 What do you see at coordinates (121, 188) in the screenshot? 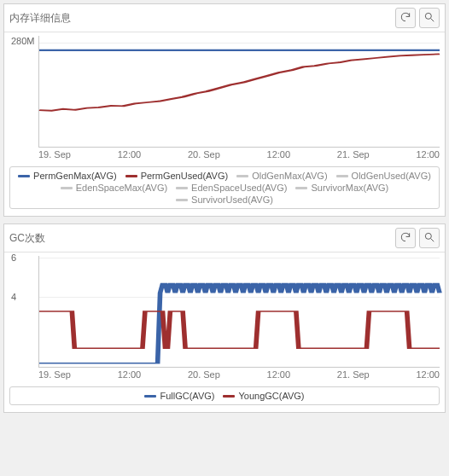
I see `legend-label: EdenSpaceMax(AVG)` at bounding box center [121, 188].